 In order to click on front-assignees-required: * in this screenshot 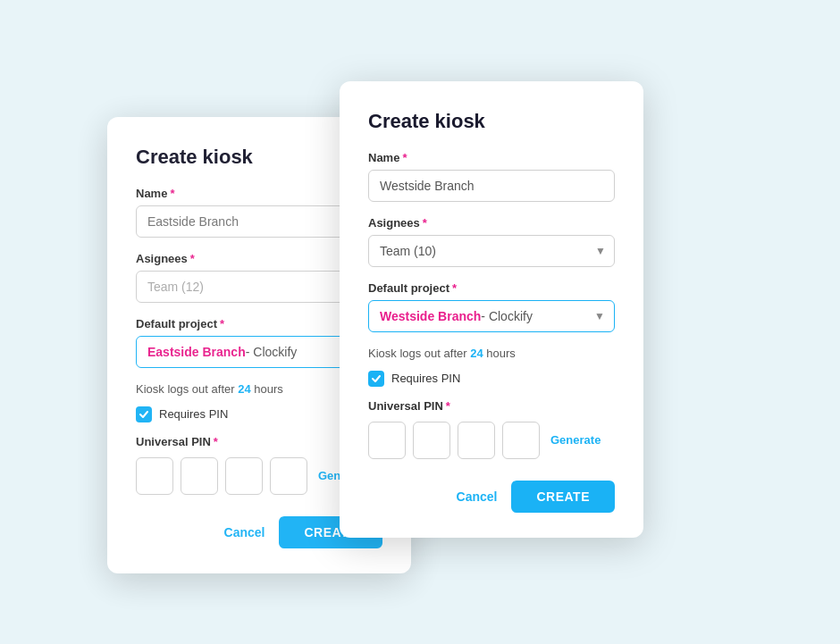, I will do `click(425, 223)`.